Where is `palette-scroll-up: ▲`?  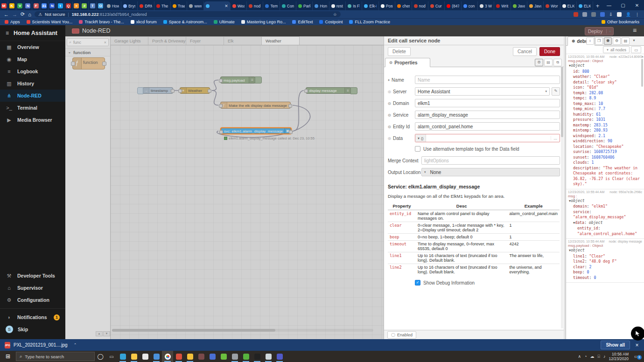 palette-scroll-up: ▲ is located at coordinates (99, 334).